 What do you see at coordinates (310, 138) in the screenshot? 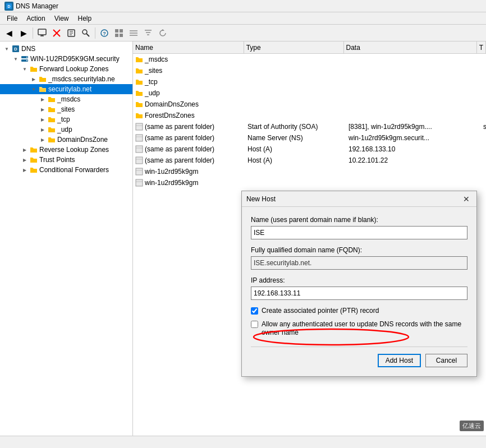
I see `list-item-7: (same as parent folder) Name Server (NS)…` at bounding box center [310, 138].